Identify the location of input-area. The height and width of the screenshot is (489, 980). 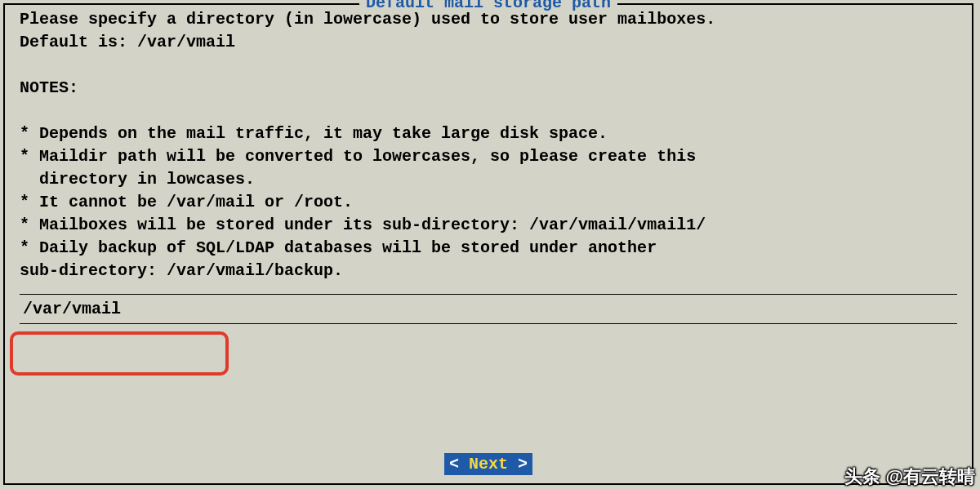
(488, 309).